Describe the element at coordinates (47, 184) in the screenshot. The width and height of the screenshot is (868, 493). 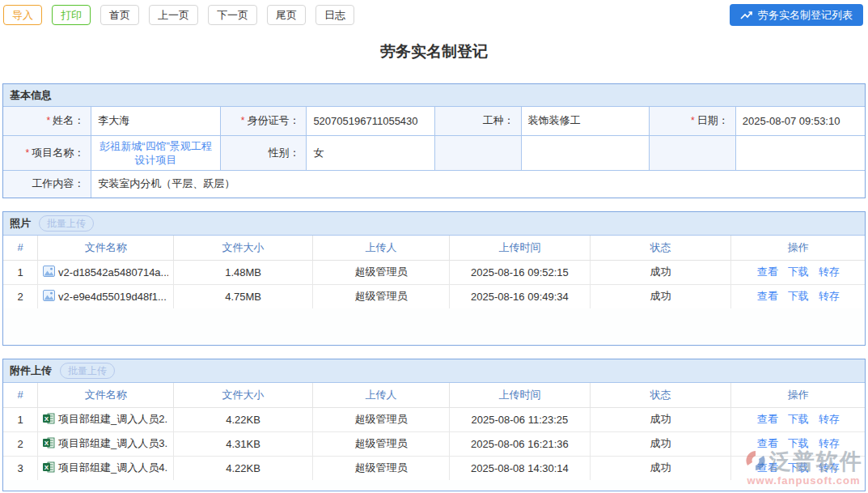
I see `work-content-label-cell: 工作内容：` at that location.